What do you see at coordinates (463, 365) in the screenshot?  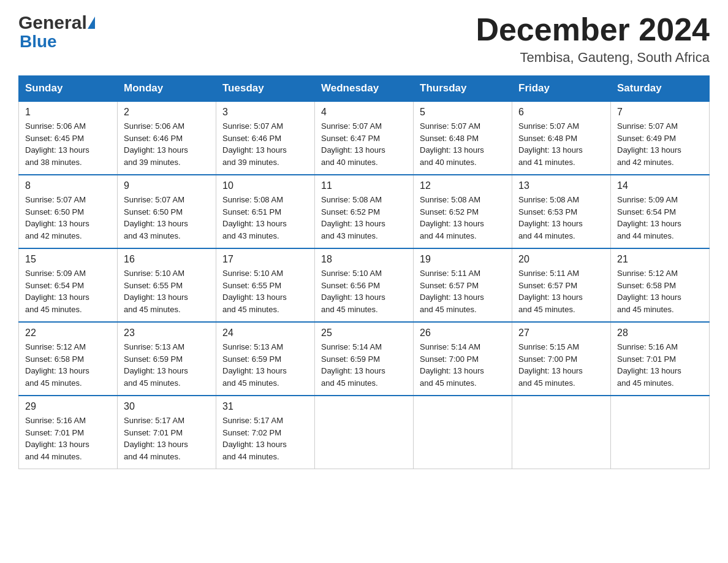 I see `day-info: Sunrise: 5:14 AMSunset: 7:00 PMDaylight:…` at bounding box center [463, 365].